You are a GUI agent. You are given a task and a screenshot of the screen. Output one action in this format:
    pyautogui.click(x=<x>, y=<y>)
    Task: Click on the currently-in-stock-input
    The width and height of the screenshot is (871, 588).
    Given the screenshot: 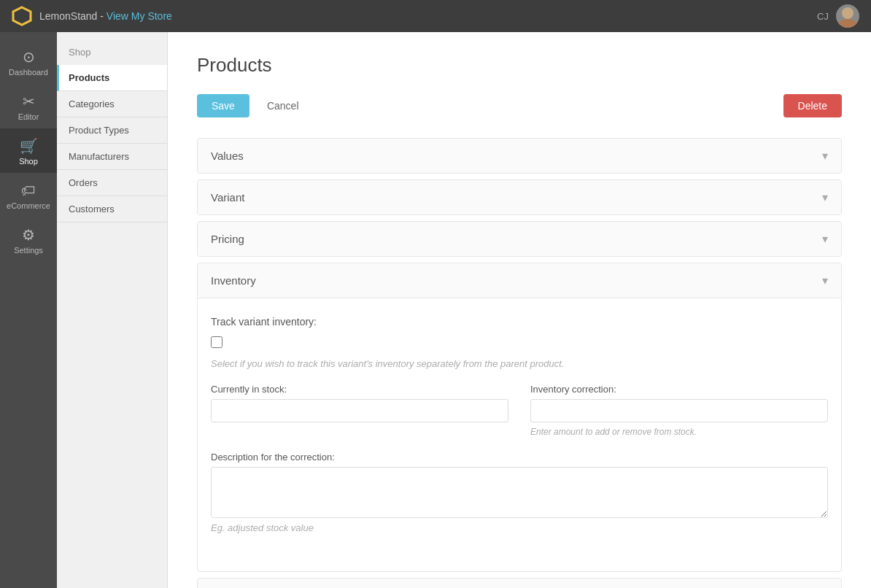 What is the action you would take?
    pyautogui.click(x=360, y=411)
    